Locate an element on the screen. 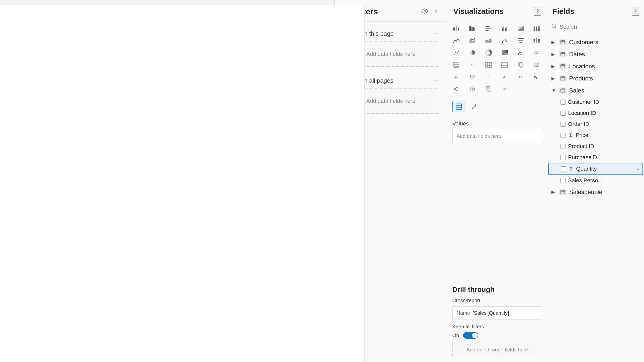 The height and width of the screenshot is (362, 644). quantity-more-icon: ··· is located at coordinates (637, 169).